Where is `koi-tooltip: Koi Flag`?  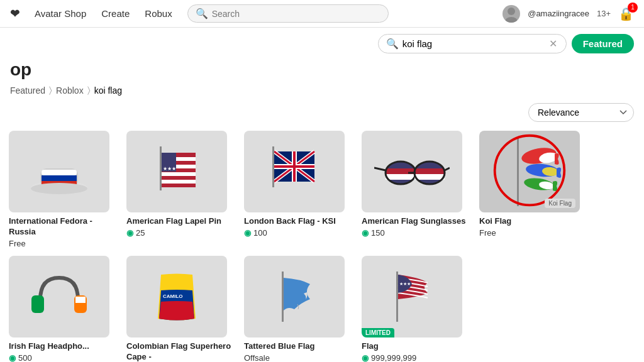 koi-tooltip: Koi Flag is located at coordinates (560, 204).